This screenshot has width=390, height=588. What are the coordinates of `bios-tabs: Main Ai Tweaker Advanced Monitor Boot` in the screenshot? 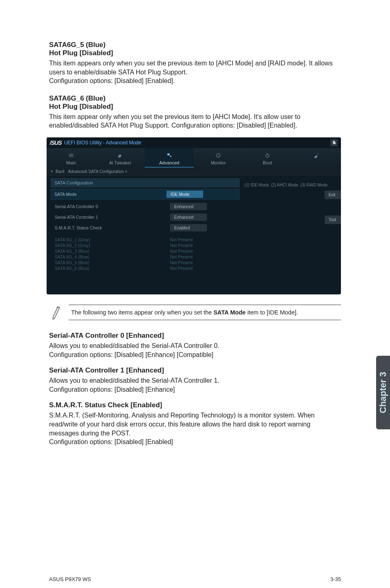 It's located at (194, 158).